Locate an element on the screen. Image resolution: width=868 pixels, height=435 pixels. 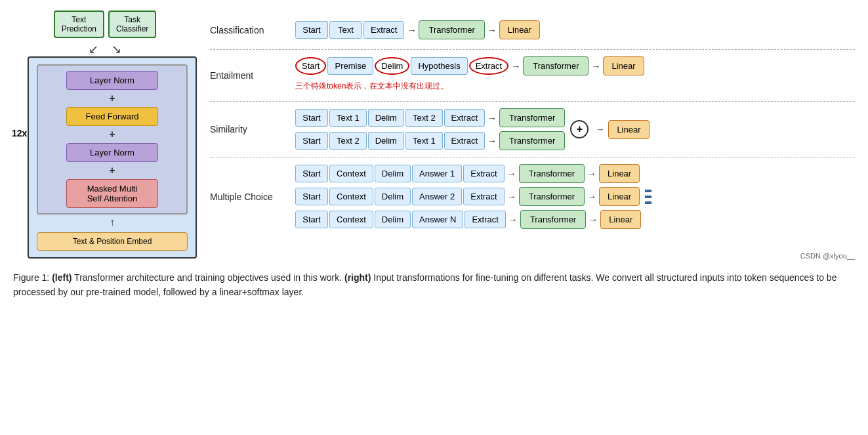
entailment-transformer: Transformer is located at coordinates (556, 66).